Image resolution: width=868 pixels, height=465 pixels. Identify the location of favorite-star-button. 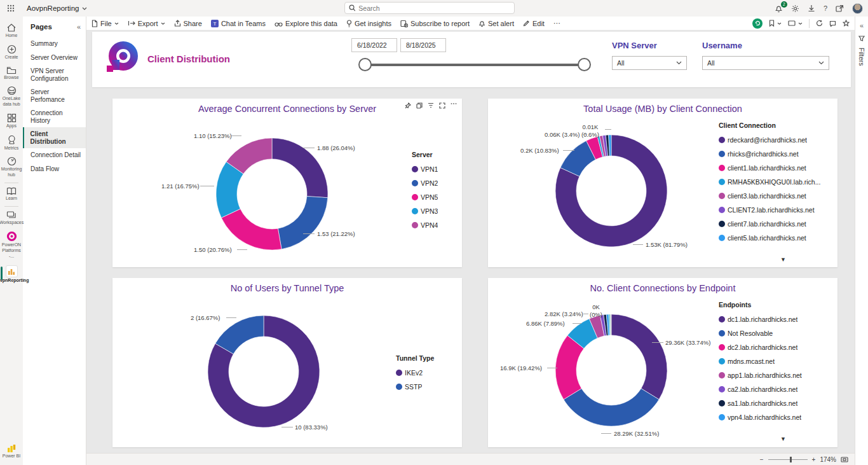
(846, 23).